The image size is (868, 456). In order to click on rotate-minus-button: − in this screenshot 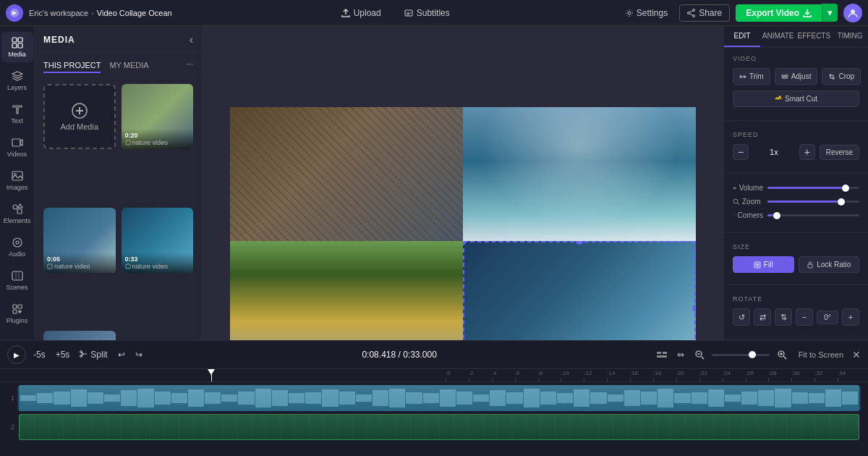, I will do `click(804, 317)`.